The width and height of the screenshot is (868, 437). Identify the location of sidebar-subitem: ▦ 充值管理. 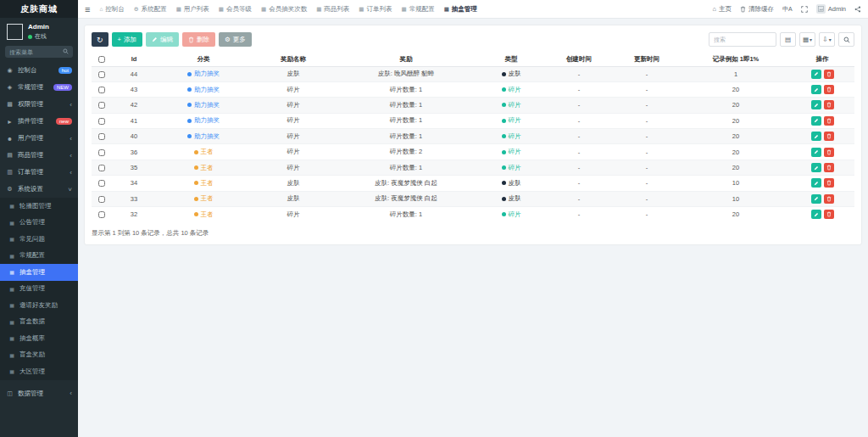
(39, 289).